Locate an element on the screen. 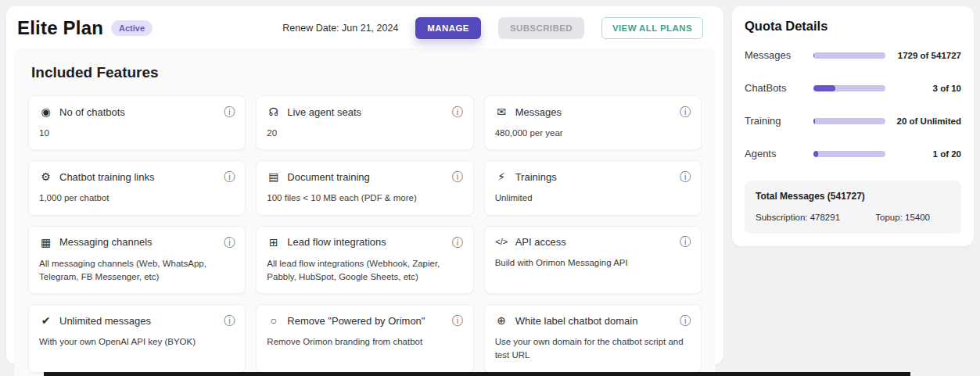  document-icon: ▤ is located at coordinates (274, 177).